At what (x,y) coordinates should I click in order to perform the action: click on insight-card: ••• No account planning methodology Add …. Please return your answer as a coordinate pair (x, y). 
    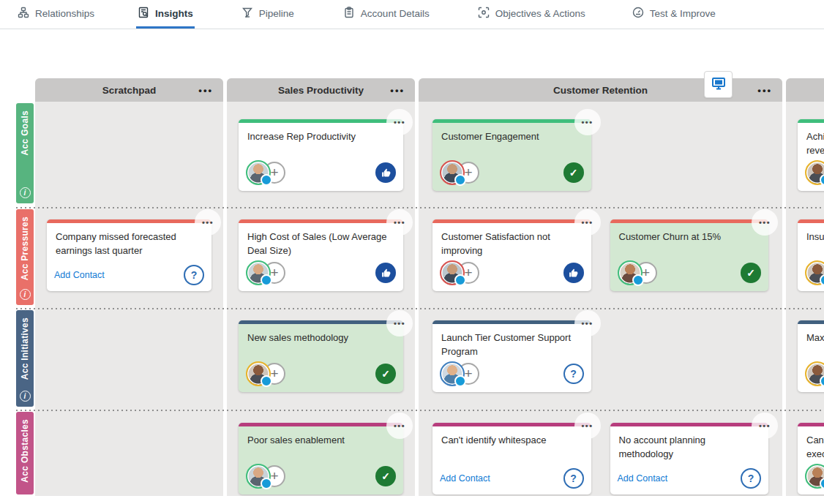
    Looking at the image, I should click on (689, 459).